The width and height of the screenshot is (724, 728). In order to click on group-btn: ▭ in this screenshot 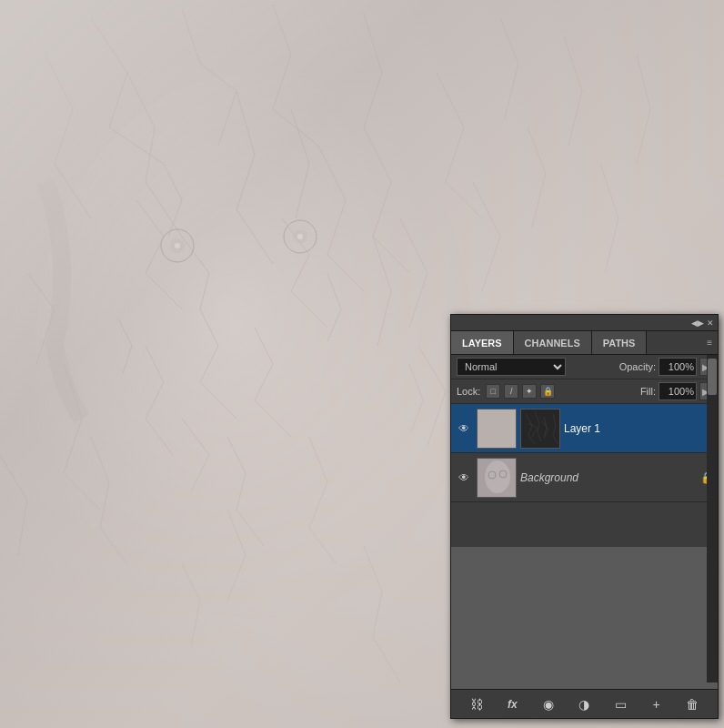, I will do `click(620, 704)`.